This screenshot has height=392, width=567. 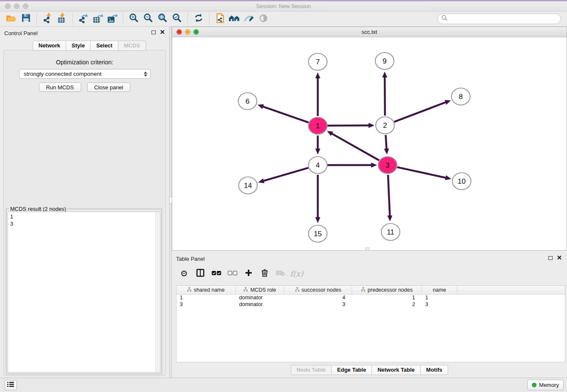 I want to click on toolbar-separator, so click(x=36, y=19).